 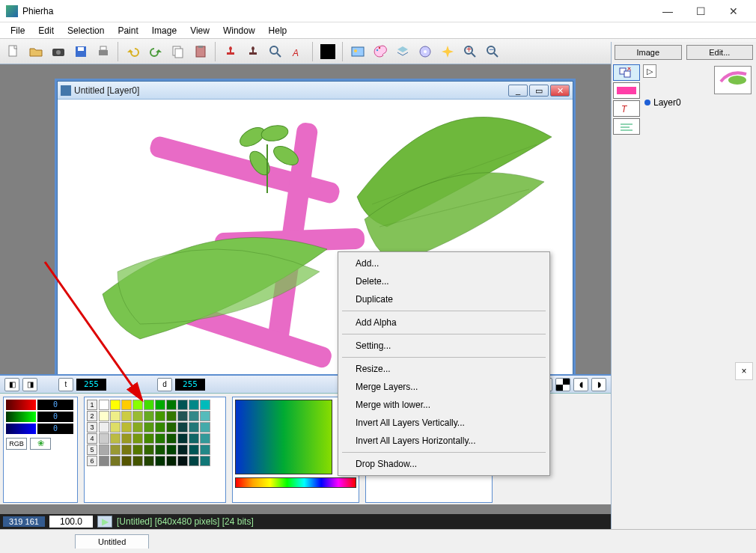 I want to click on ctx-drop-shadow: Drop Shadow..., so click(x=444, y=464).